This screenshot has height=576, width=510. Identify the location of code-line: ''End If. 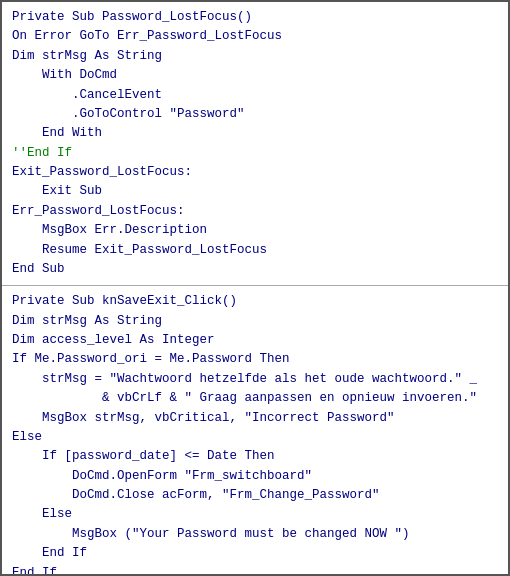
(255, 154).